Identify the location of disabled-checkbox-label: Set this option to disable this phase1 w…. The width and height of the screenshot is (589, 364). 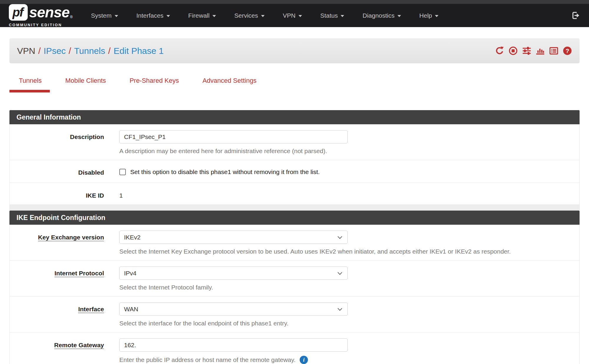
(225, 172).